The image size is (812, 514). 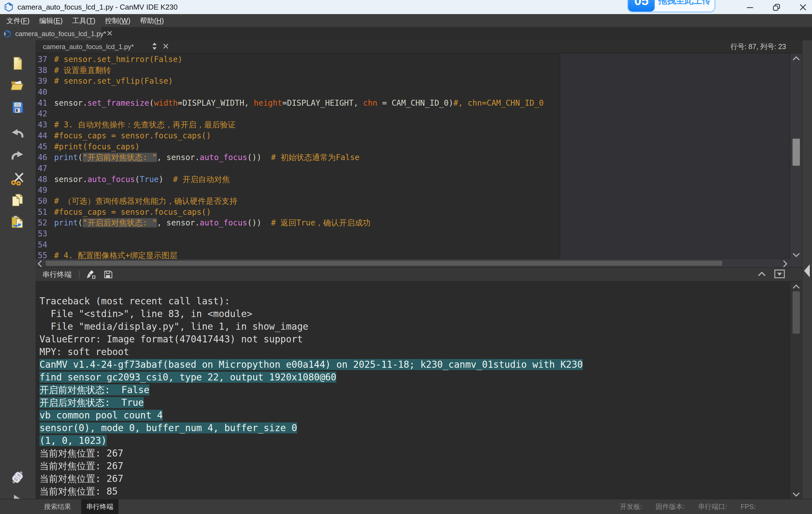 What do you see at coordinates (796, 390) in the screenshot?
I see `terminal-vertical-scrollbar` at bounding box center [796, 390].